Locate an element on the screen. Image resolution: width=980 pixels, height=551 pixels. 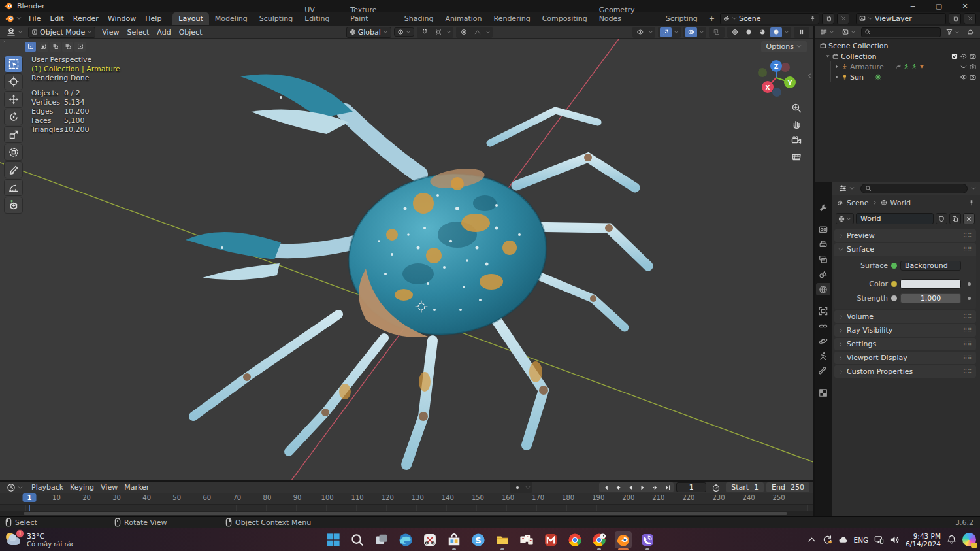
xray-toggle is located at coordinates (717, 33).